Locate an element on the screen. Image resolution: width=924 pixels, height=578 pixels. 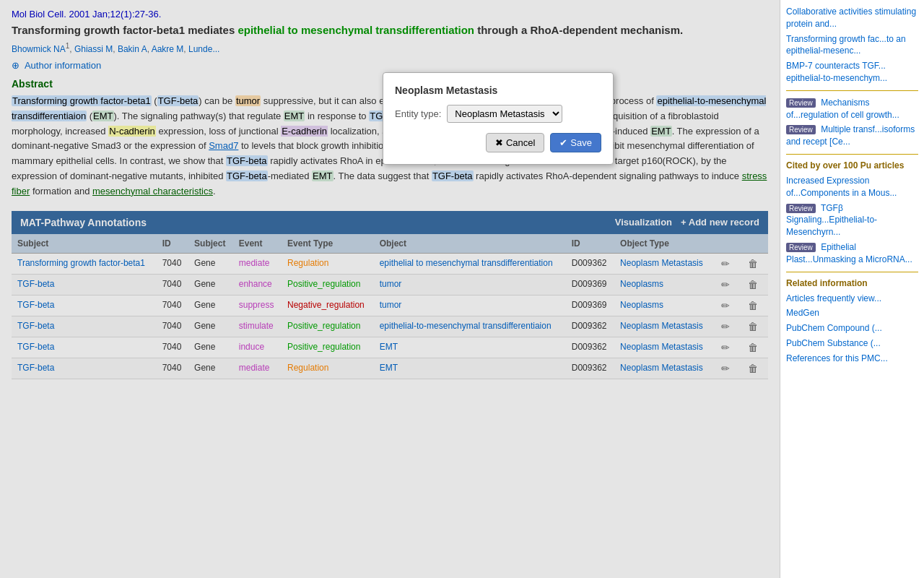
related-link-3: PubChem Compound (... is located at coordinates (852, 328).